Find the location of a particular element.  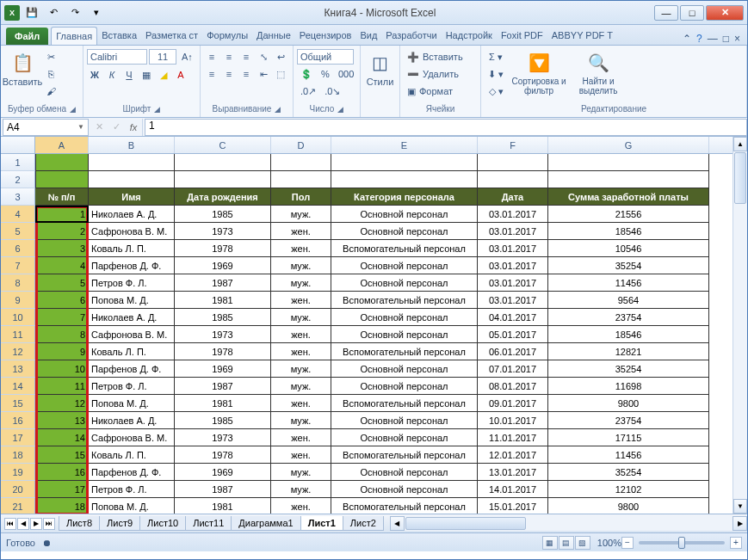

table-cell: 11 is located at coordinates (62, 386).